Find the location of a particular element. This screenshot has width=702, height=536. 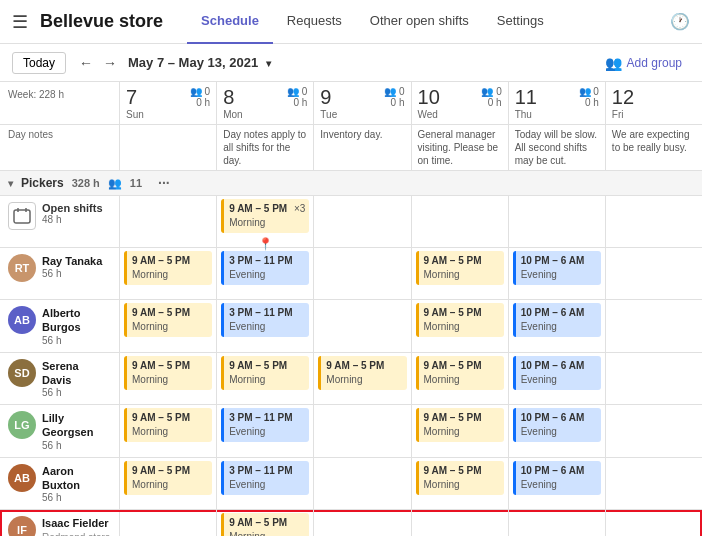

shift-cell-p0-d2 is located at coordinates (362, 274).